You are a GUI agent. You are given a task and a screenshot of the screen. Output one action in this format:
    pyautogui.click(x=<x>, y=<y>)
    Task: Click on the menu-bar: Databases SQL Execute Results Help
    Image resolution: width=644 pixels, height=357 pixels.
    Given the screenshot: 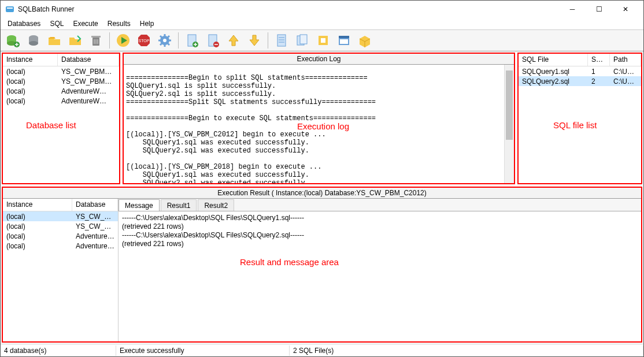 What is the action you would take?
    pyautogui.click(x=322, y=24)
    